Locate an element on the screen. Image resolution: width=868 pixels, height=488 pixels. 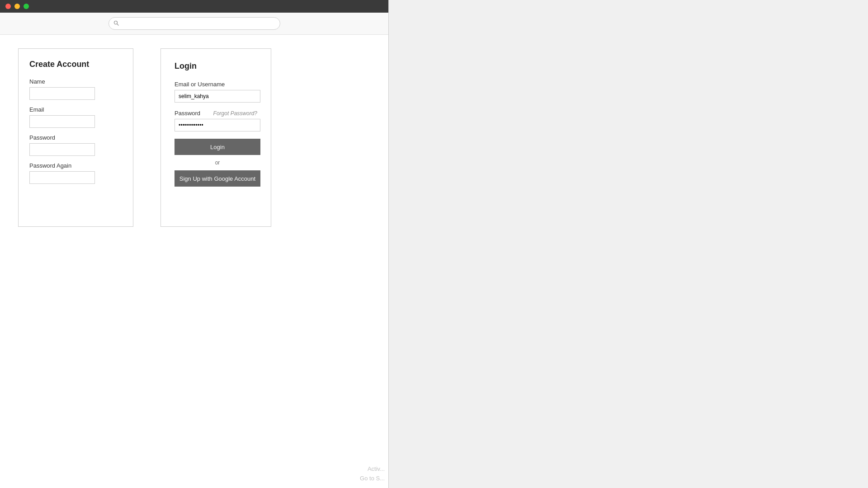
activation-line1: Activ... is located at coordinates (373, 469).